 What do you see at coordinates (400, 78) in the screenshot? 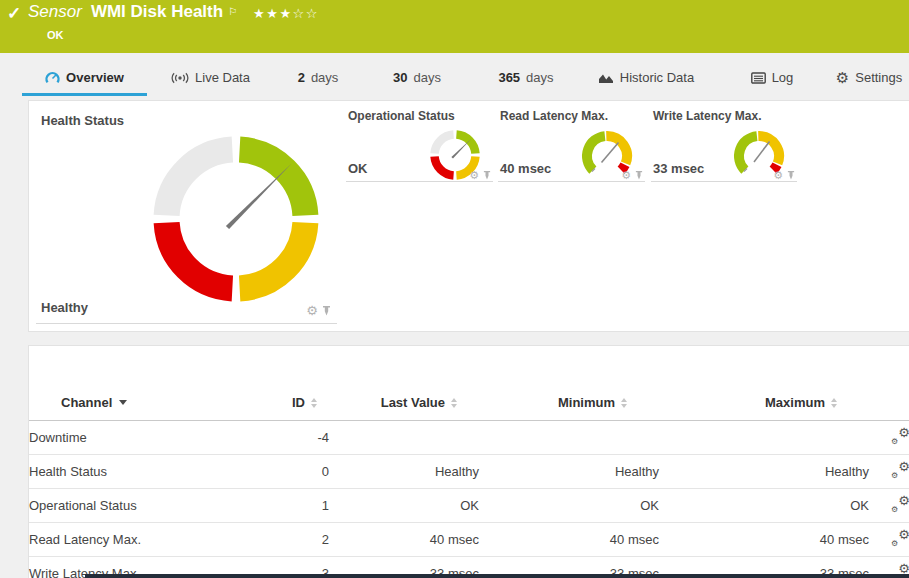
I see `tab-value: 30` at bounding box center [400, 78].